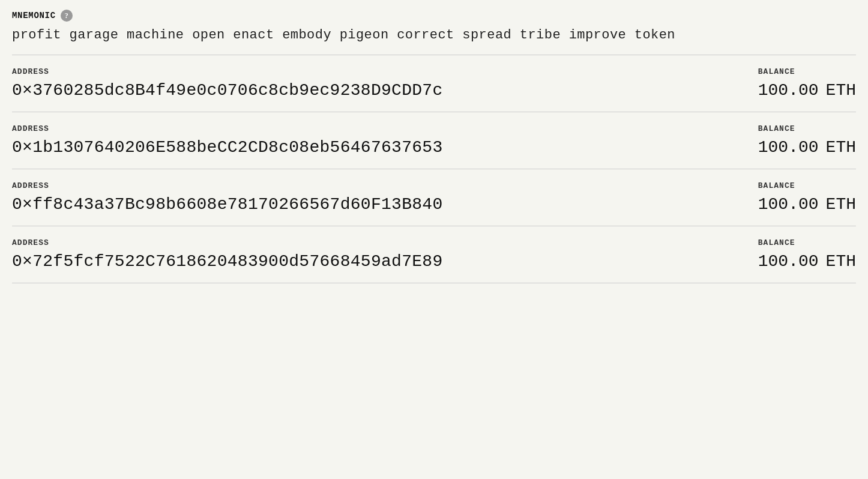  I want to click on balance-label-1: BALANCE, so click(807, 128).